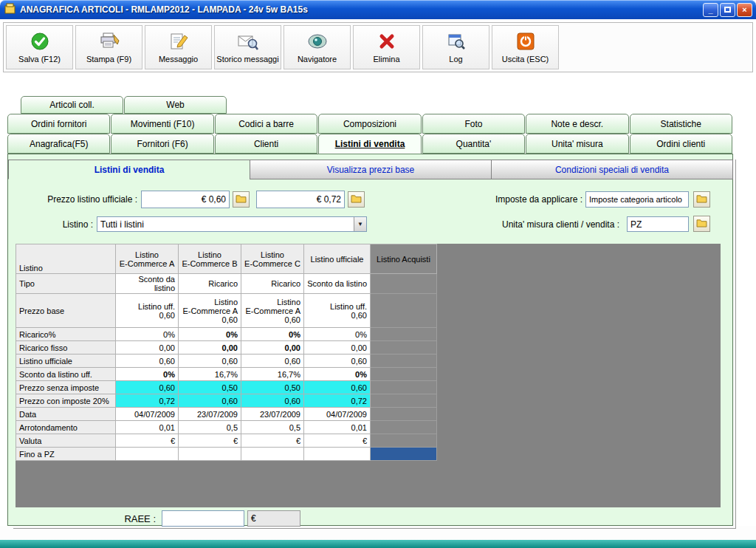  I want to click on tab-ordini-fornitori: Ordini fornitori, so click(59, 124).